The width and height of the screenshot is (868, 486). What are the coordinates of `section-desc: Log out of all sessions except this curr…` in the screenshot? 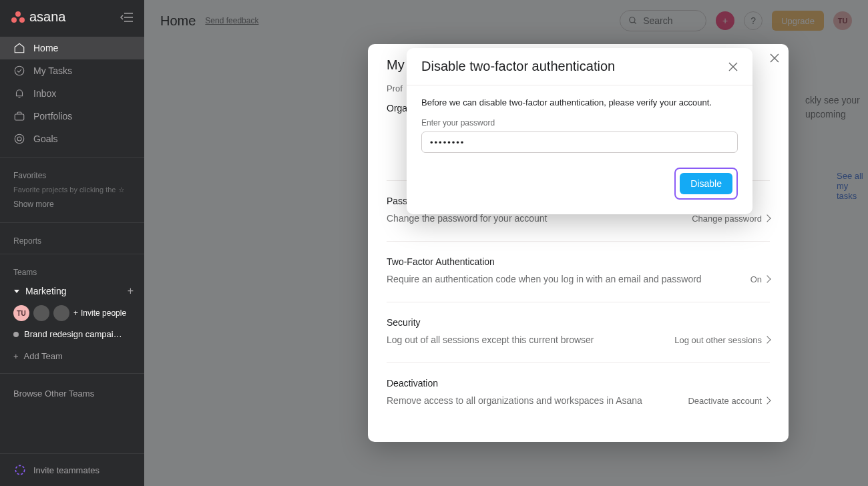 It's located at (490, 340).